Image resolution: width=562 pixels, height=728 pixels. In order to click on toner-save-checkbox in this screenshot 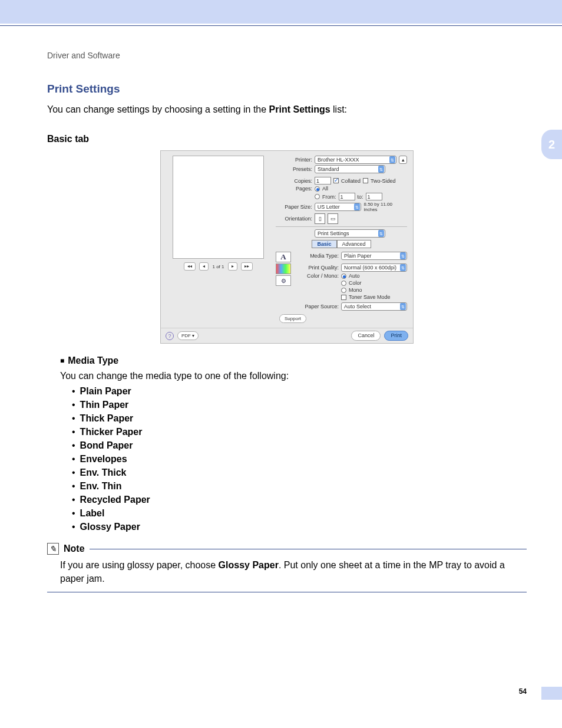, I will do `click(344, 297)`.